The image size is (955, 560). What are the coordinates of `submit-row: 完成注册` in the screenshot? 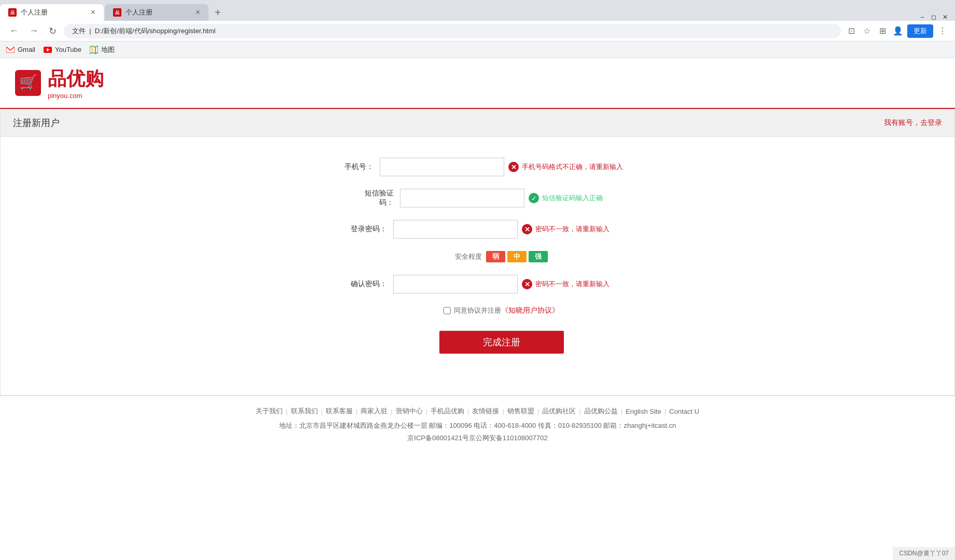 It's located at (477, 342).